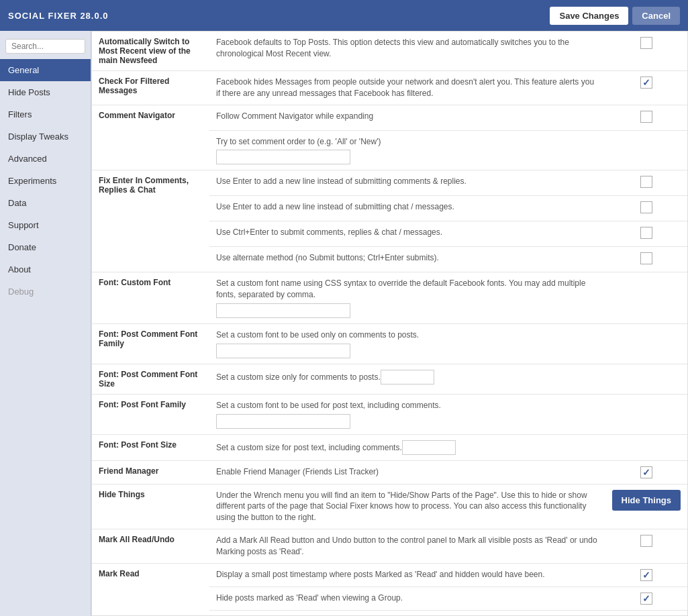 The width and height of the screenshot is (688, 616). What do you see at coordinates (389, 414) in the screenshot?
I see `table-row: Font: Post Font FamilySet a custom font …` at bounding box center [389, 414].